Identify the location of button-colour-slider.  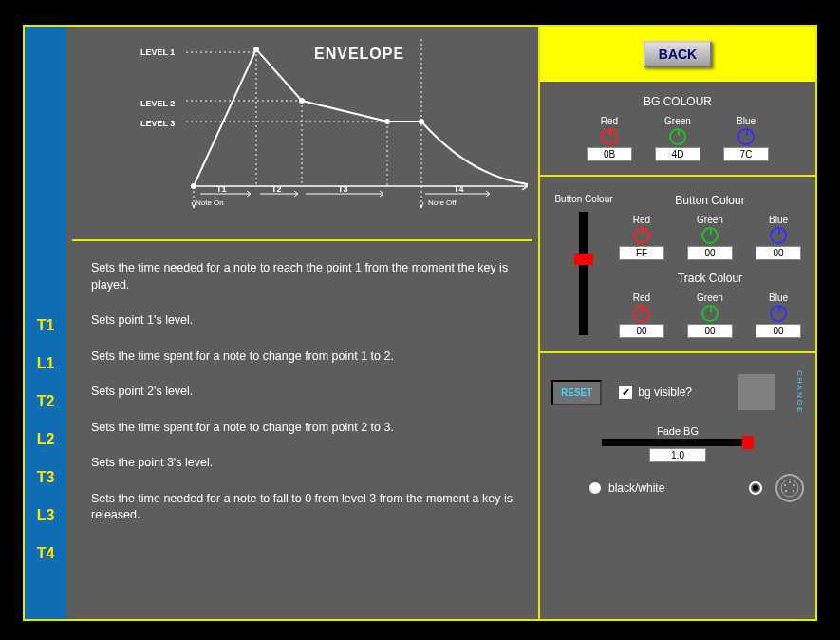
(584, 273).